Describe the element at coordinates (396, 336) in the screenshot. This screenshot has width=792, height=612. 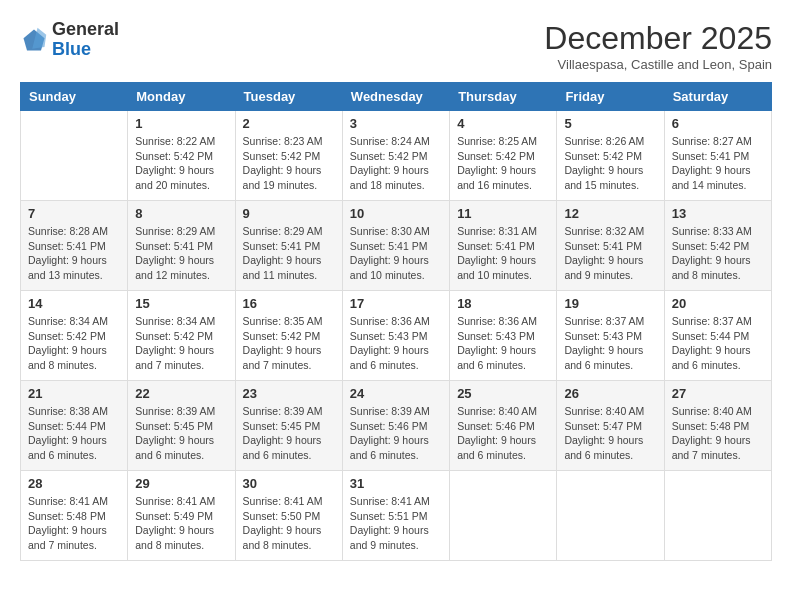
I see `table-row: 17 Sunrise: 8:36 AMSunset: 5:43 PMDaylig…` at that location.